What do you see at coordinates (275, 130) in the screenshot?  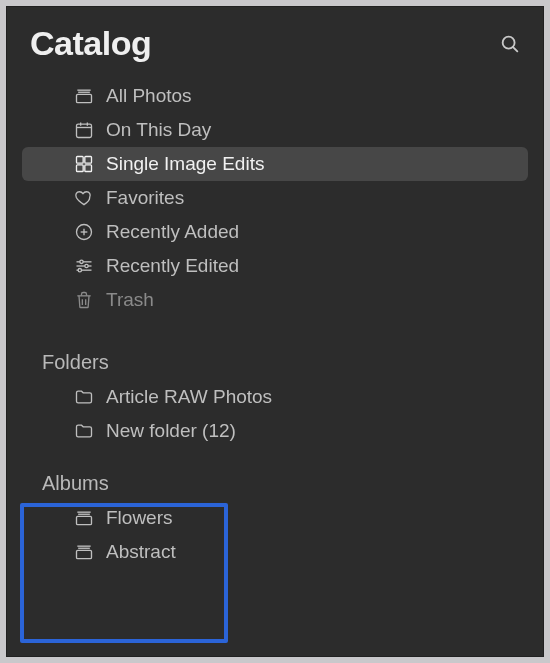 I see `sidebar-item-on-this-day: On This Day` at bounding box center [275, 130].